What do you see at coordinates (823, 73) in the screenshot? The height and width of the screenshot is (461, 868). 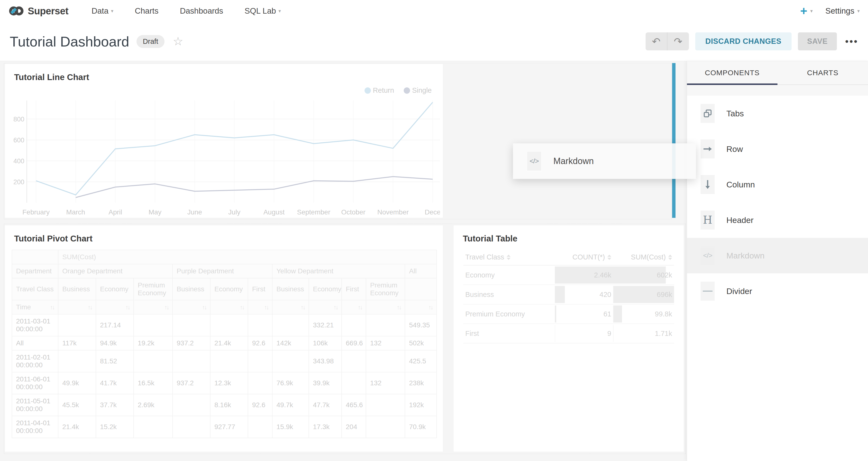 I see `tab-charts: CHARTS` at bounding box center [823, 73].